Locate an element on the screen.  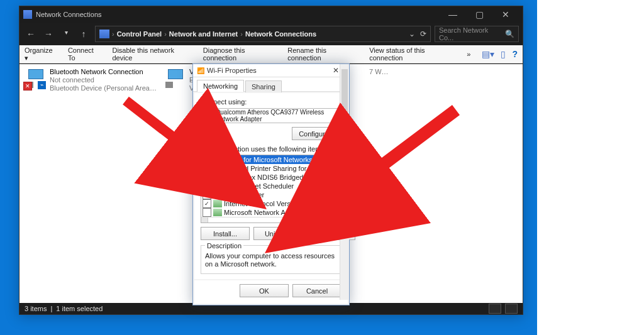
description-box: Description Allows your computer to acce… is located at coordinates (271, 260).